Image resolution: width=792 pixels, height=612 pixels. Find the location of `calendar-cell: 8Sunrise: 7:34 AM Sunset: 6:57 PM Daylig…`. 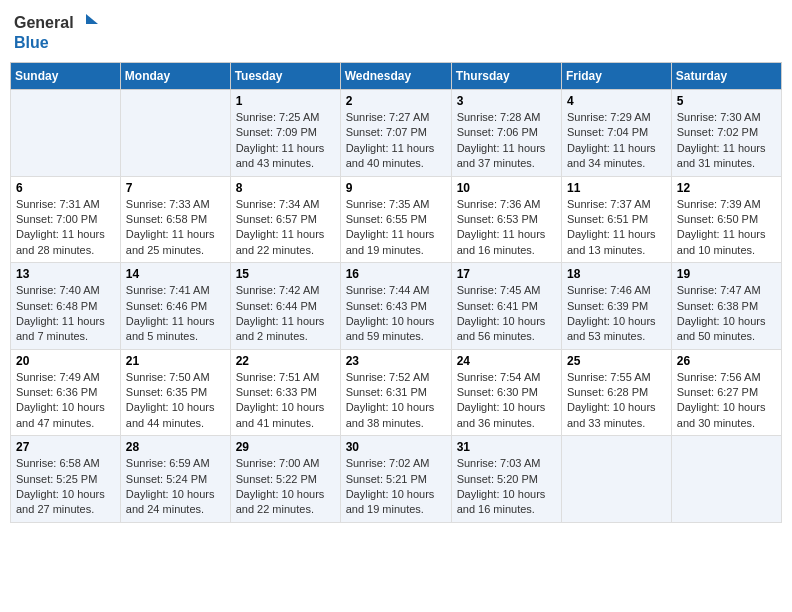

calendar-cell: 8Sunrise: 7:34 AM Sunset: 6:57 PM Daylig… is located at coordinates (285, 220).